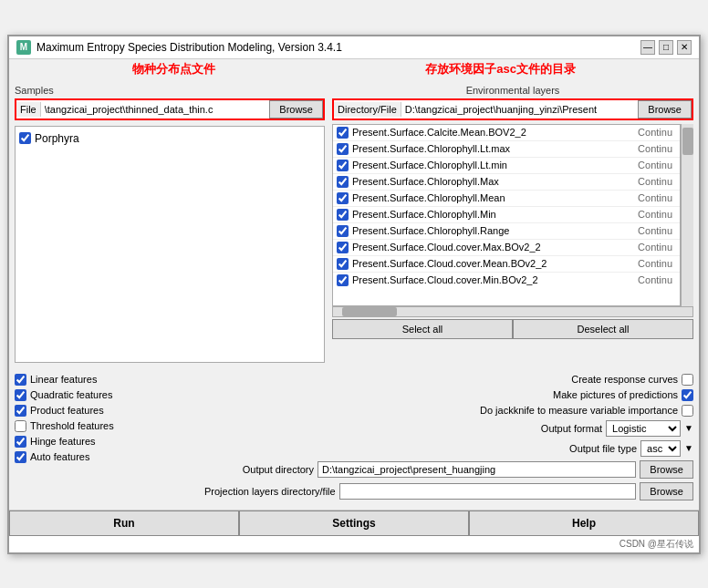 This screenshot has width=708, height=588. I want to click on env-name-1: Present.Surface.Chlorophyll.Lt.max, so click(493, 149).